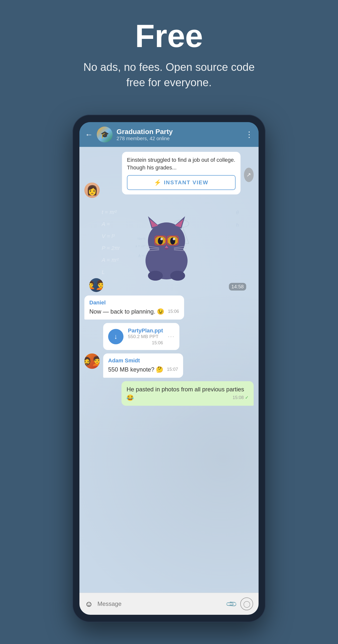 This screenshot has width=338, height=644. I want to click on camera-icon: ◯, so click(247, 604).